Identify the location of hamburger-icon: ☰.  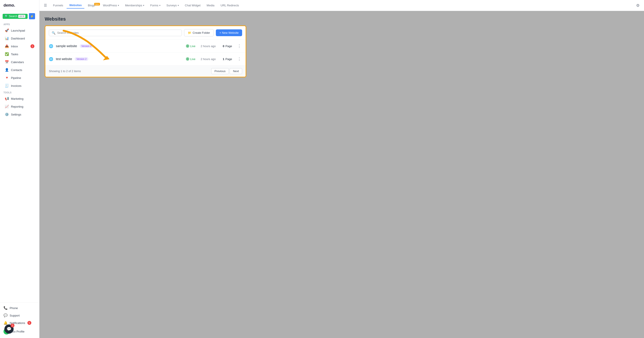
(46, 6).